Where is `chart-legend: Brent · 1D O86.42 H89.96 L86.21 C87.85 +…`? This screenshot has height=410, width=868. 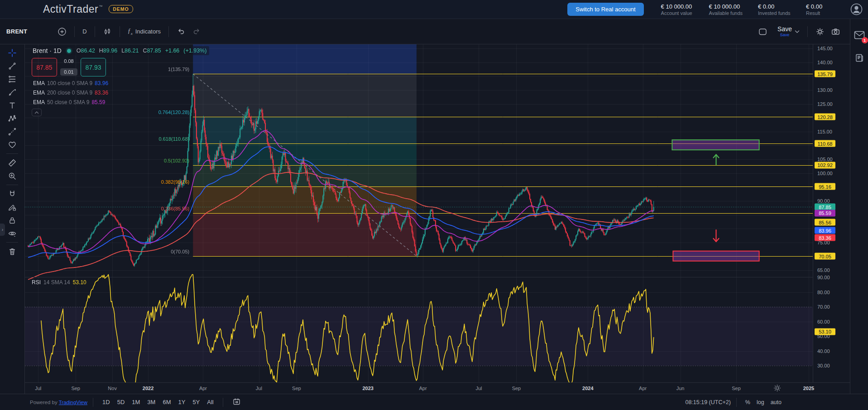 chart-legend: Brent · 1D O86.42 H89.96 L86.21 C87.85 +… is located at coordinates (120, 81).